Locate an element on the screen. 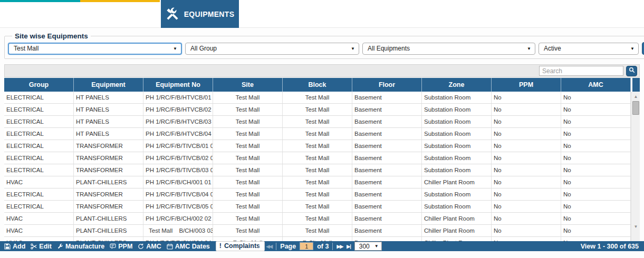 The image size is (644, 258). status-select: Active ▼ is located at coordinates (589, 48).